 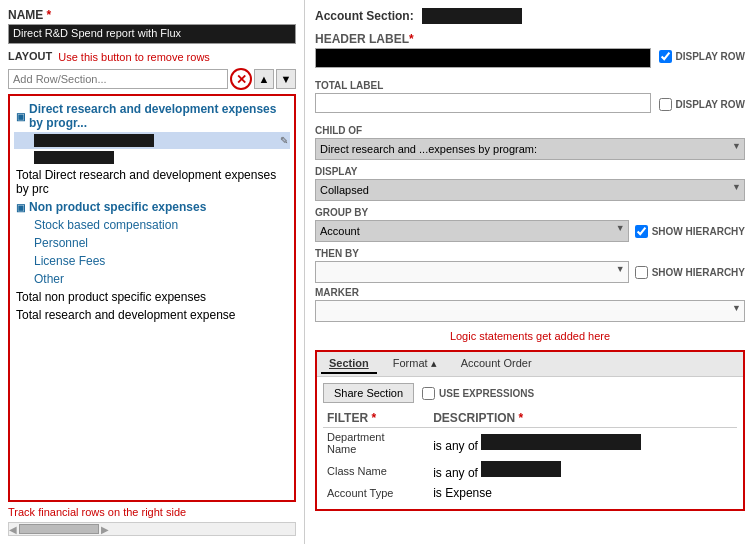 What do you see at coordinates (152, 207) in the screenshot?
I see `row-non-product: ▣ Non product specific expenses` at bounding box center [152, 207].